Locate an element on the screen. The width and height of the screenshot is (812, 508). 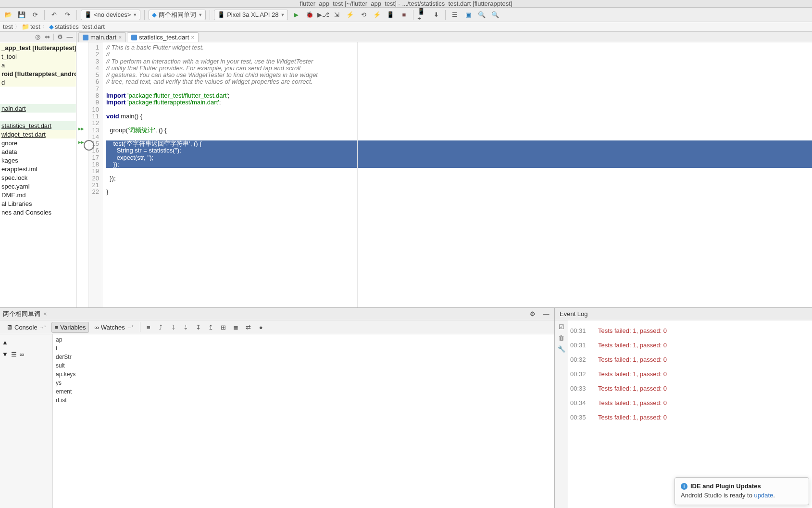
tree-item: t_tool is located at coordinates (38, 56).